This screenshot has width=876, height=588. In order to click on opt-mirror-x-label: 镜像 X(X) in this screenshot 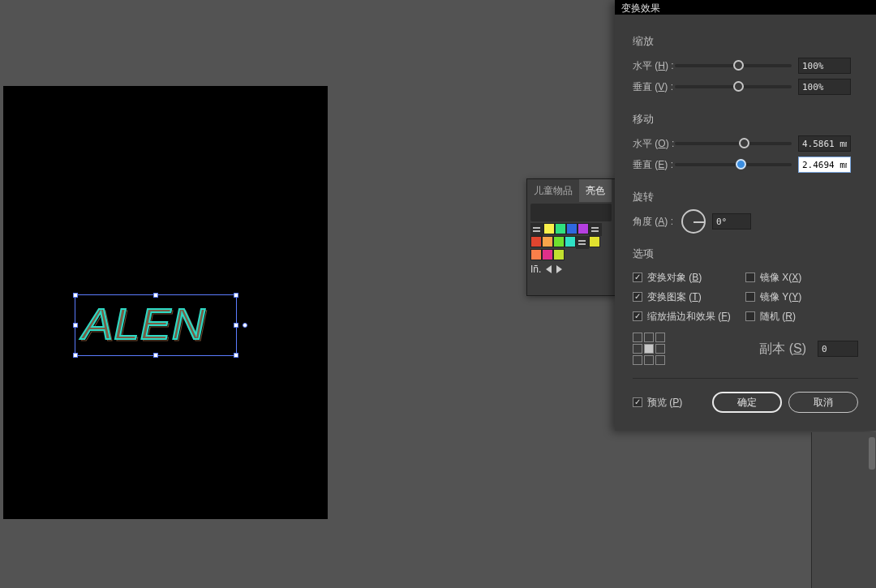, I will do `click(780, 277)`.